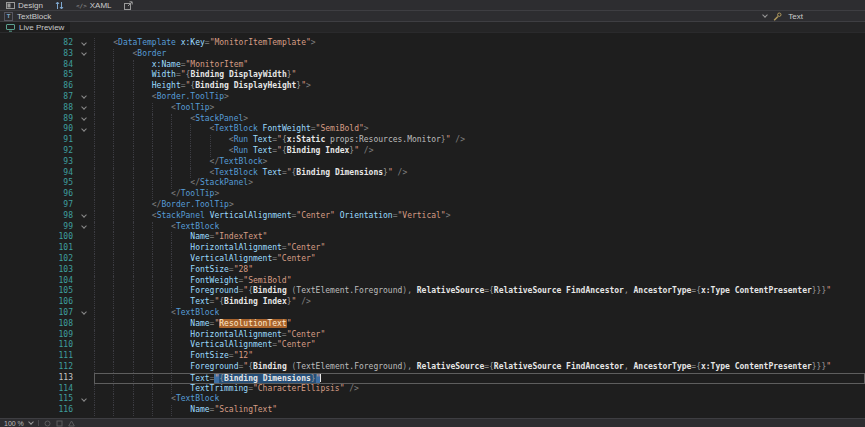  Describe the element at coordinates (432, 174) in the screenshot. I see `code-line: 94 <TextBlock Text="{Binding Dimensions}…` at that location.